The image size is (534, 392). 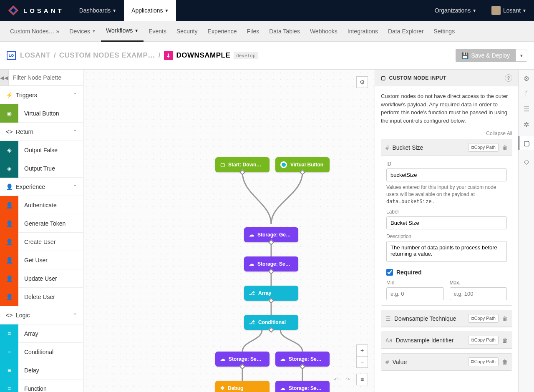 I want to click on rail-settings-icon: ⚙, so click(x=526, y=78).